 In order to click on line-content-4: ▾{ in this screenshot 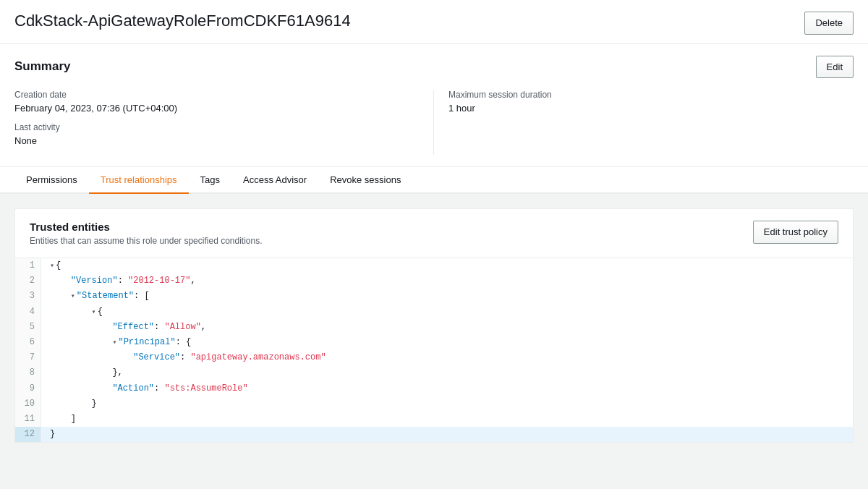, I will do `click(77, 312)`.